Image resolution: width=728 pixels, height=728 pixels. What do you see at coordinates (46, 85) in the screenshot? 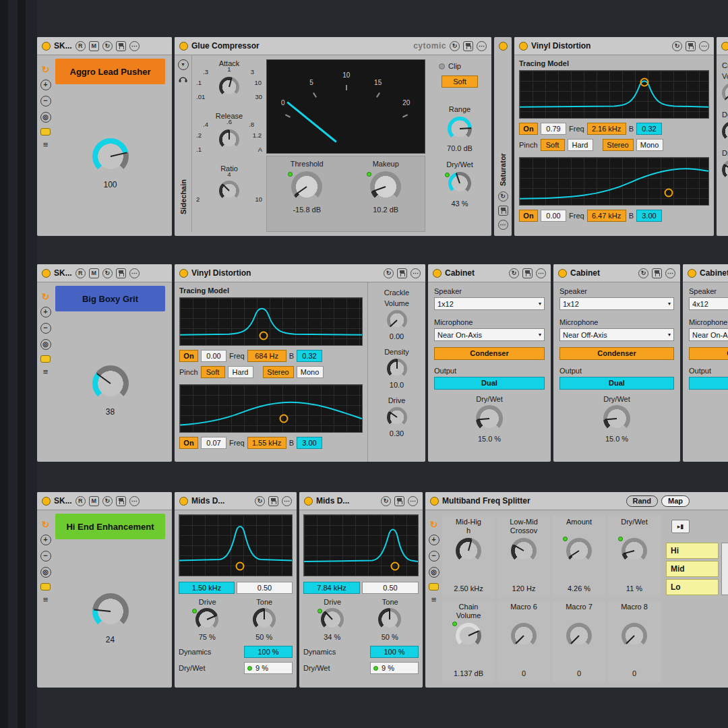
I see `add-macro-icon: +` at bounding box center [46, 85].